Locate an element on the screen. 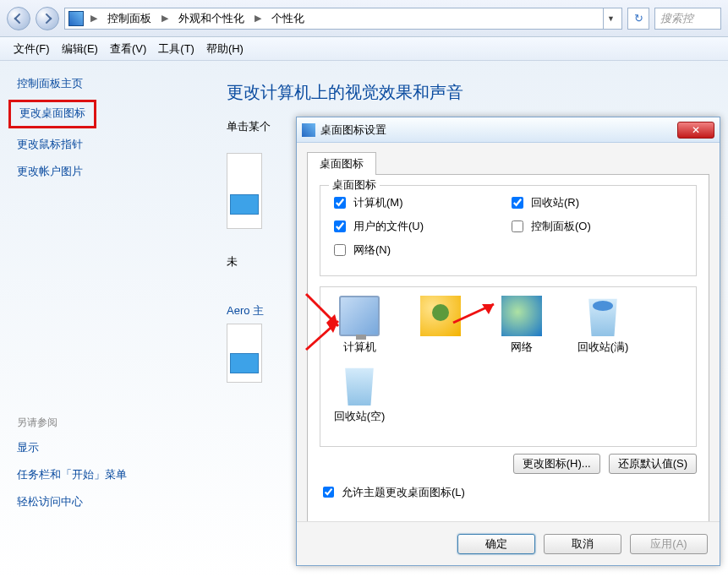 The image size is (728, 577). refresh-button: ↻ is located at coordinates (638, 19).